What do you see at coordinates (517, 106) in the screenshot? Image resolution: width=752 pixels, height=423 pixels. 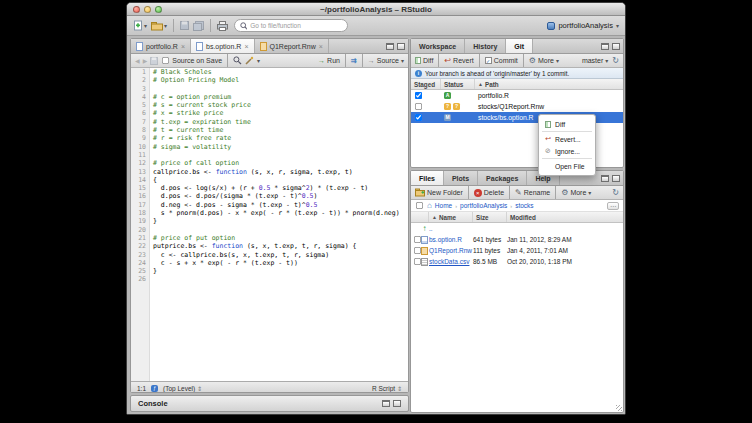 I see `git-row: ??stocks/Q1Report.Rnw` at bounding box center [517, 106].